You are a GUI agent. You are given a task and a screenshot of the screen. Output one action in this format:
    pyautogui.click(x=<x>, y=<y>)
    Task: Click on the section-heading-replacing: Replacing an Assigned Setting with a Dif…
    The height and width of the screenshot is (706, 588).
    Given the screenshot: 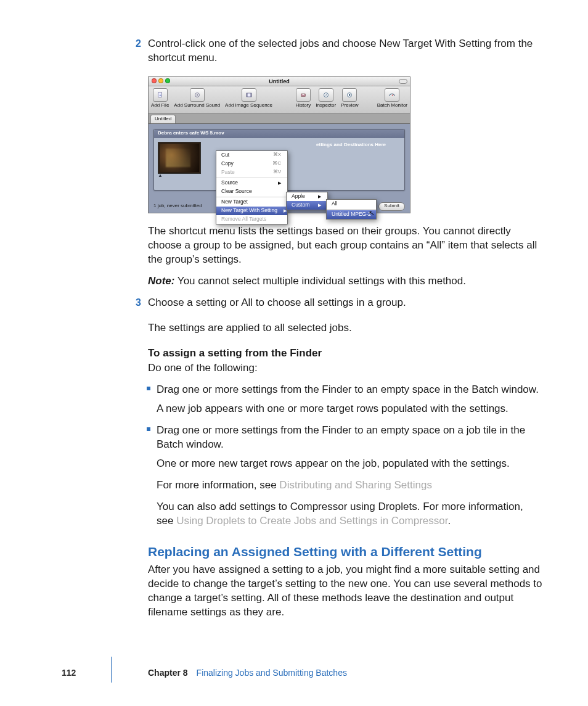 What is the action you would take?
    pyautogui.click(x=345, y=552)
    